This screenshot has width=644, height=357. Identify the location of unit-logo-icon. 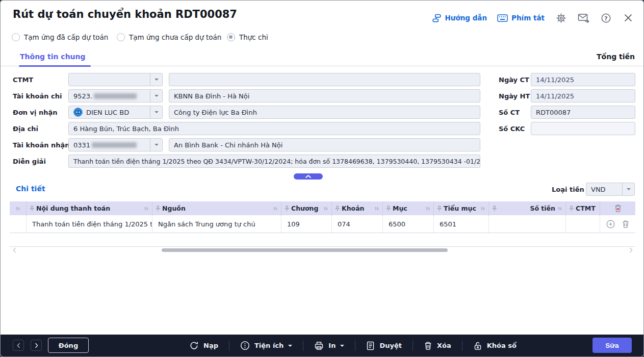
(78, 112).